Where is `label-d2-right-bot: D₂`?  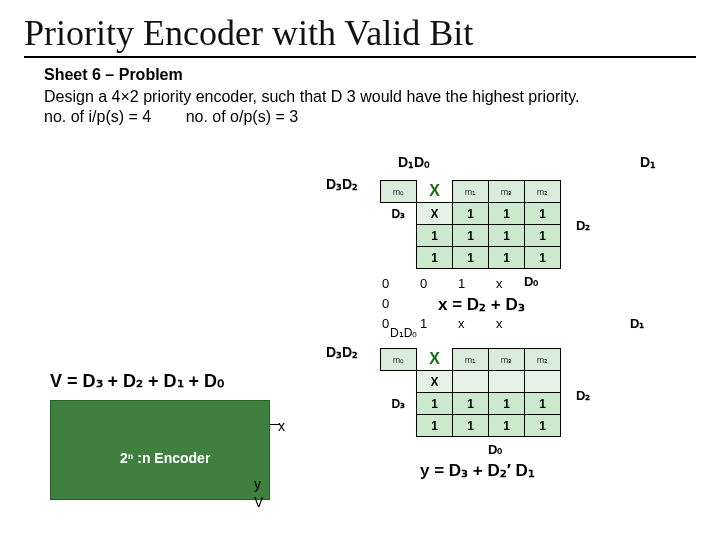
label-d2-right-bot: D₂ is located at coordinates (583, 396).